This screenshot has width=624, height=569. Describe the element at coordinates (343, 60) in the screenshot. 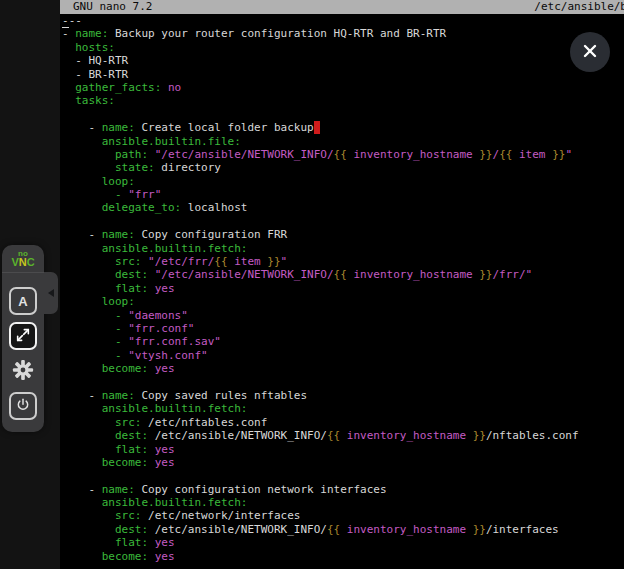

I see `editor-line: - HQ-RTR` at that location.